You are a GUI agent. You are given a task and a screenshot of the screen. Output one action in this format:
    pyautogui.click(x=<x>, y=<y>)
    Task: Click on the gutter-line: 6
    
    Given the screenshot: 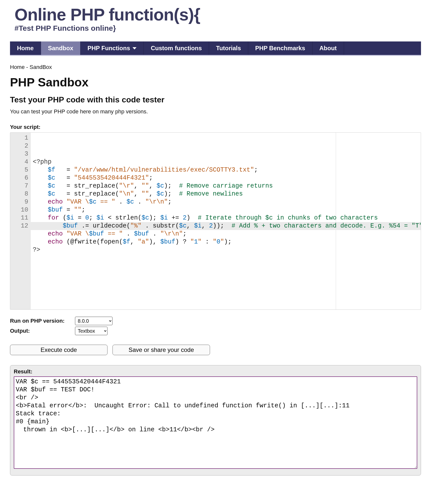 What is the action you would take?
    pyautogui.click(x=21, y=178)
    